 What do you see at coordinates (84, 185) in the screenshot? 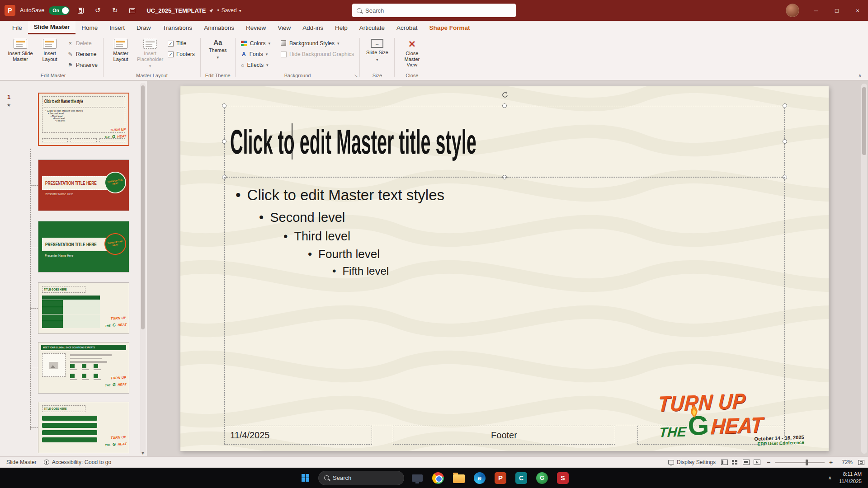
I see `layout-thumbnail-red-title: PRESENTATION TITLE HERE TURN UP THE HEAT…` at bounding box center [84, 185].